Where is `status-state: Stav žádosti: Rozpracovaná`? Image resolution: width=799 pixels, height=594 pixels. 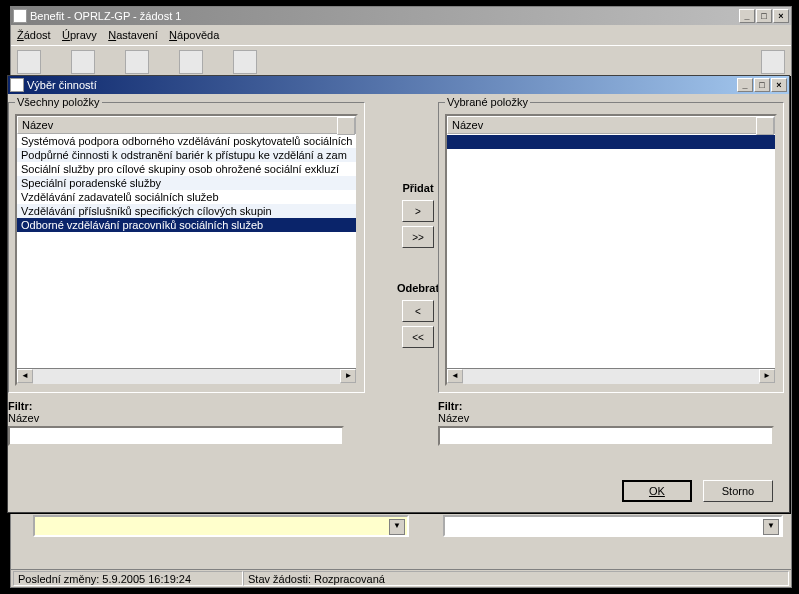 status-state: Stav žádosti: Rozpracovaná is located at coordinates (516, 578).